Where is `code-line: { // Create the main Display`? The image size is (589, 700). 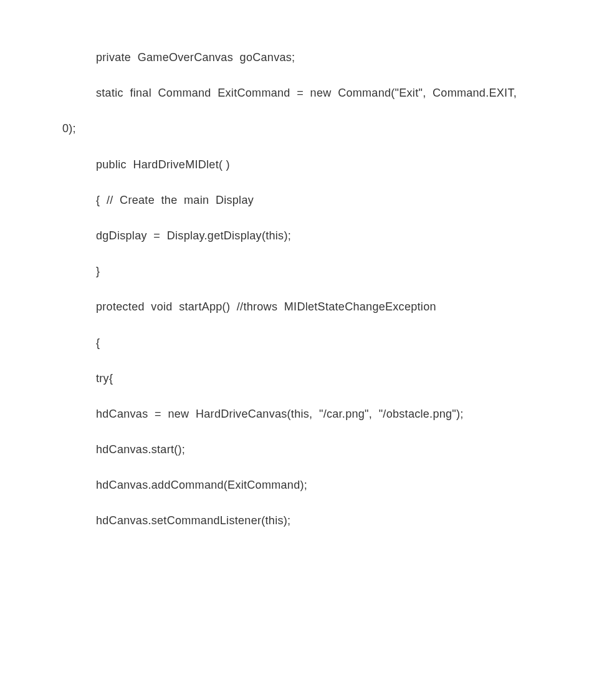 code-line: { // Create the main Display is located at coordinates (294, 201).